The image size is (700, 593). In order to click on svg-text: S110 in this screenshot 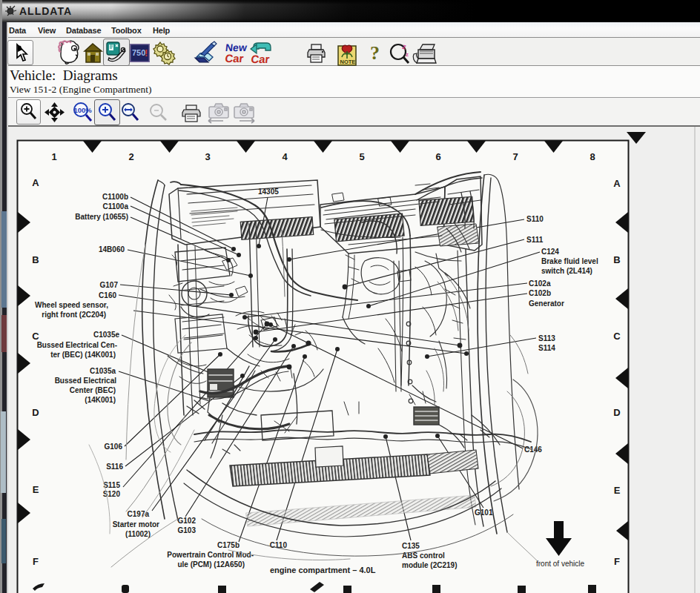, I will do `click(535, 219)`.